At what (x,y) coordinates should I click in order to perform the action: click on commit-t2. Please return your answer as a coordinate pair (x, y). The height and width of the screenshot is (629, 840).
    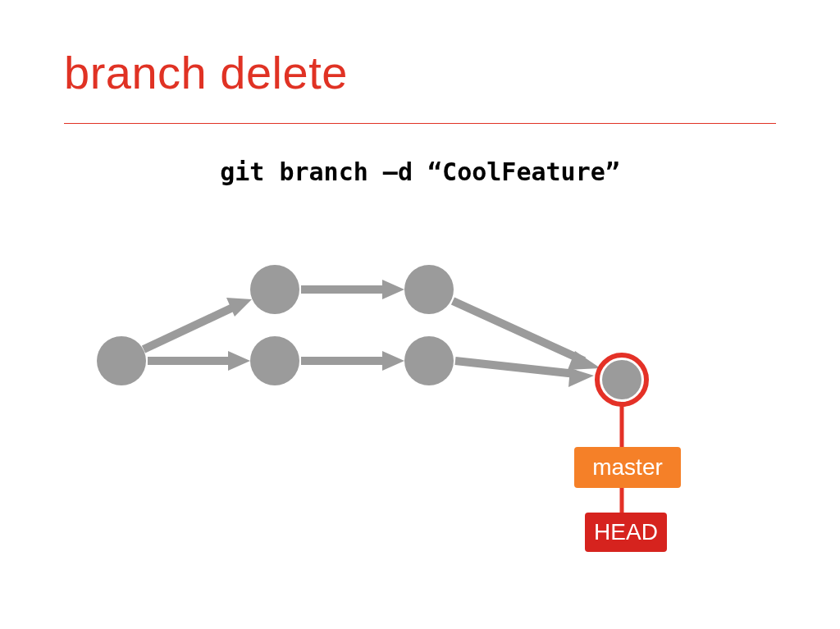
    Looking at the image, I should click on (429, 289).